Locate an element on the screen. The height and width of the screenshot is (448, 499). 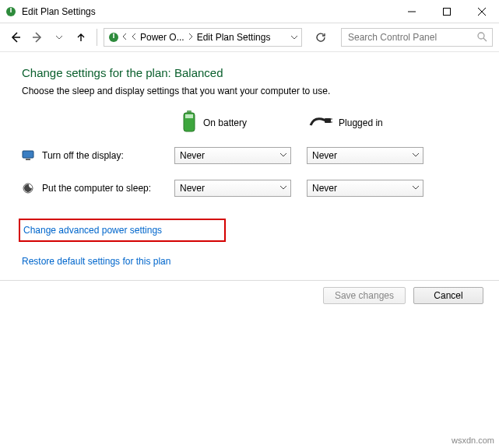
display-on-battery-select: Never is located at coordinates (233, 156).